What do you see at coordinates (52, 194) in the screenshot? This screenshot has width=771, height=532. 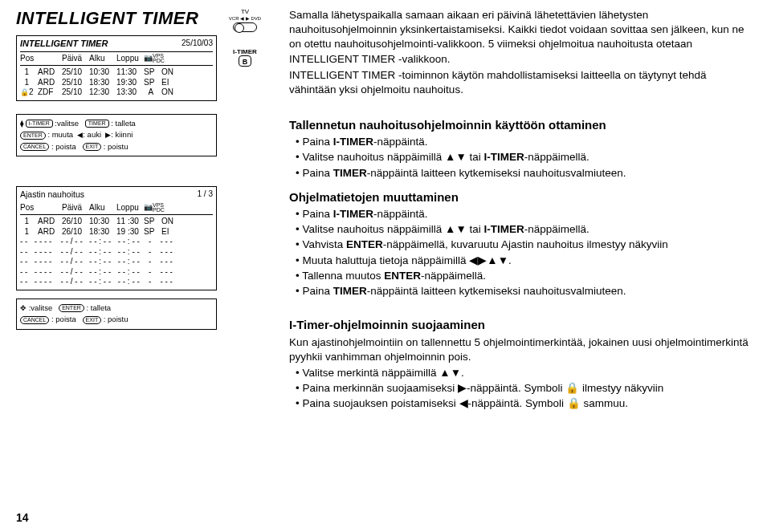 I see `osd2-title: Ajastin nauhoitus` at bounding box center [52, 194].